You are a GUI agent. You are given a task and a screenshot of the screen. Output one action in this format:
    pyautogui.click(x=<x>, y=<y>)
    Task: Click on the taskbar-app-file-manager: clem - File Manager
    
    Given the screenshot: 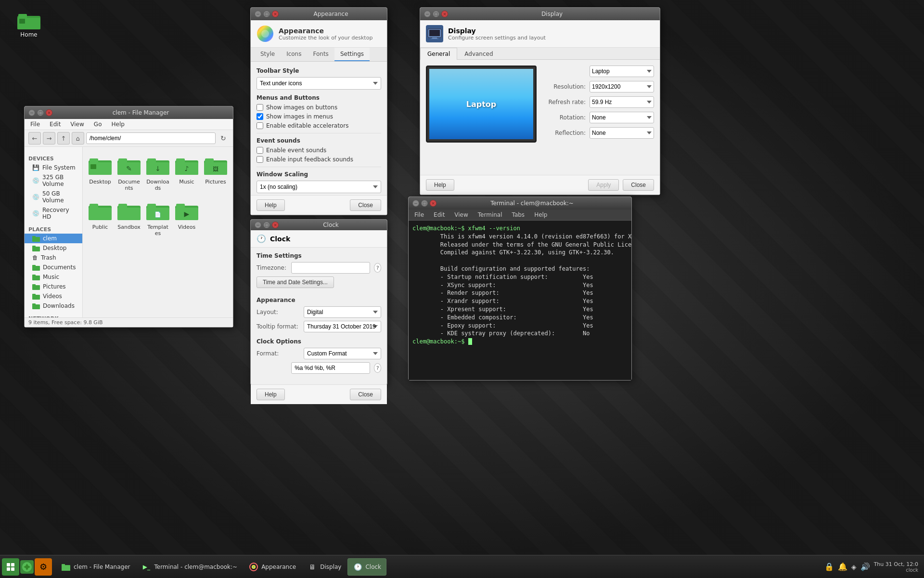 What is the action you would take?
    pyautogui.click(x=95, y=567)
    